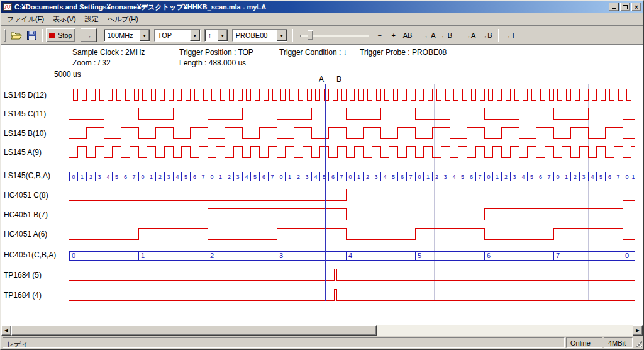  What do you see at coordinates (64, 19) in the screenshot?
I see `menu-item-view: 表示(V)` at bounding box center [64, 19].